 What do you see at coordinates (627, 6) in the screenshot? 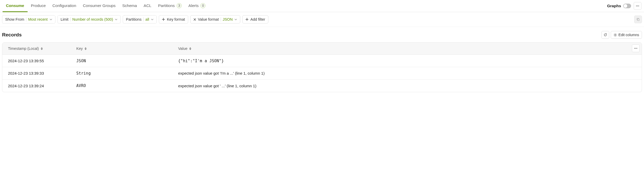
I see `graphs-switch` at bounding box center [627, 6].